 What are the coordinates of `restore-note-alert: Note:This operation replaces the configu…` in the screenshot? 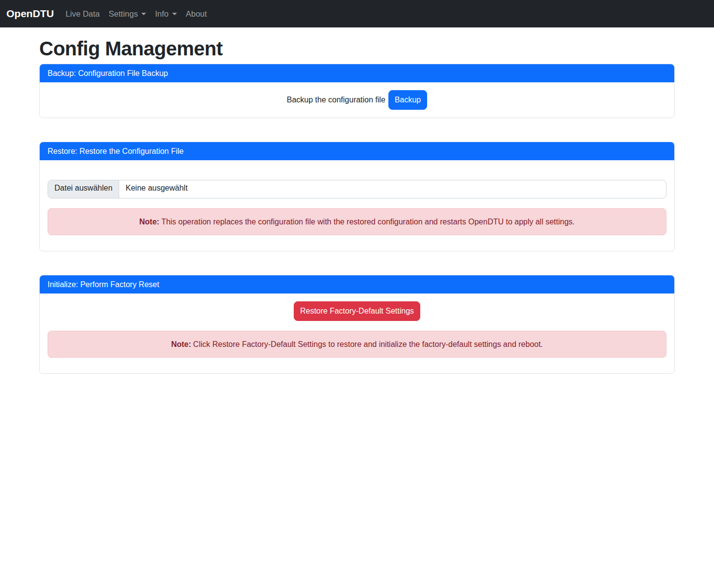 It's located at (357, 221).